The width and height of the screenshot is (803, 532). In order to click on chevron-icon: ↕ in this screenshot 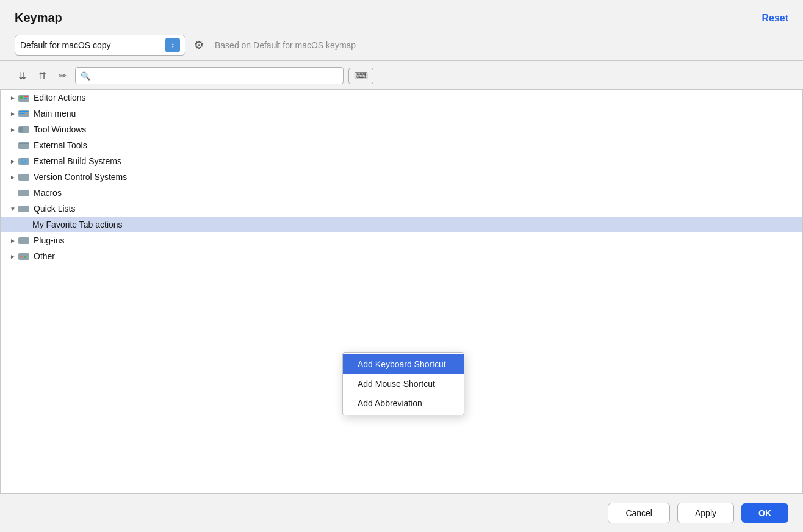, I will do `click(173, 45)`.